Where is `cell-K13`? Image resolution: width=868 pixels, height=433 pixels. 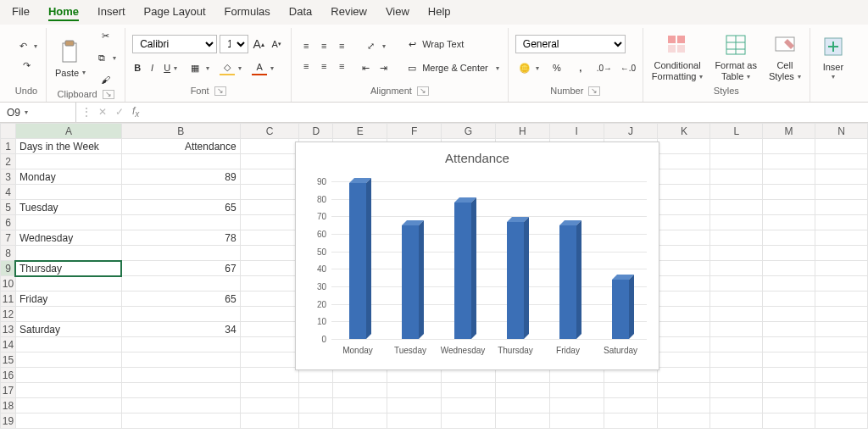
cell-K13 is located at coordinates (684, 330).